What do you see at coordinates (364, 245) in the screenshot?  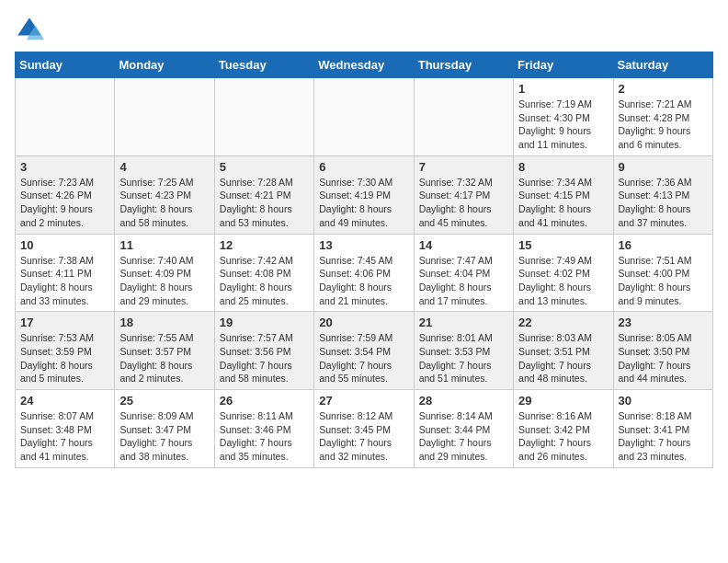 I see `day-number: 13` at bounding box center [364, 245].